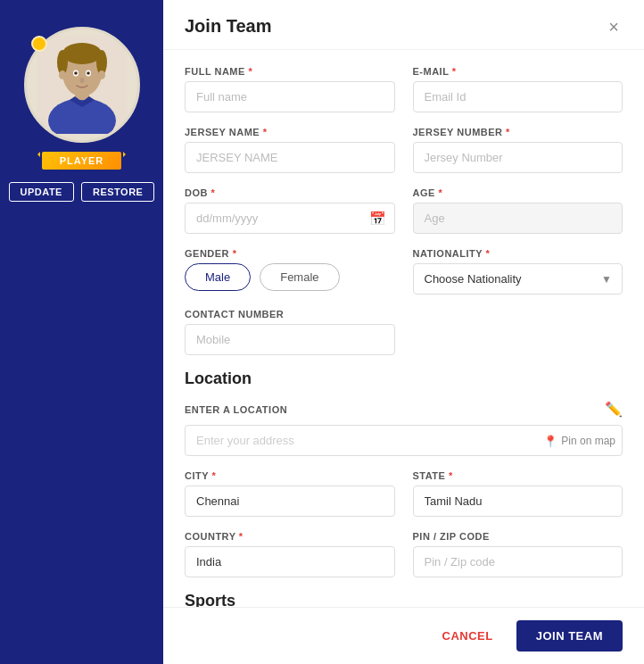 The width and height of the screenshot is (644, 664). Describe the element at coordinates (403, 494) in the screenshot. I see `city-state-row: CITY * STATE *` at that location.